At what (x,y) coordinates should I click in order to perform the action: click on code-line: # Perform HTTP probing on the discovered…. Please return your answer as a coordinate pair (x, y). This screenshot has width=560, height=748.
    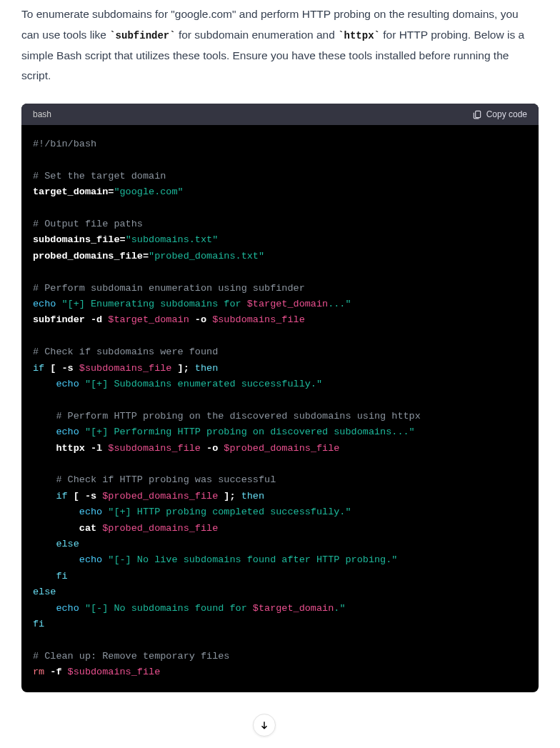
    Looking at the image, I should click on (227, 416).